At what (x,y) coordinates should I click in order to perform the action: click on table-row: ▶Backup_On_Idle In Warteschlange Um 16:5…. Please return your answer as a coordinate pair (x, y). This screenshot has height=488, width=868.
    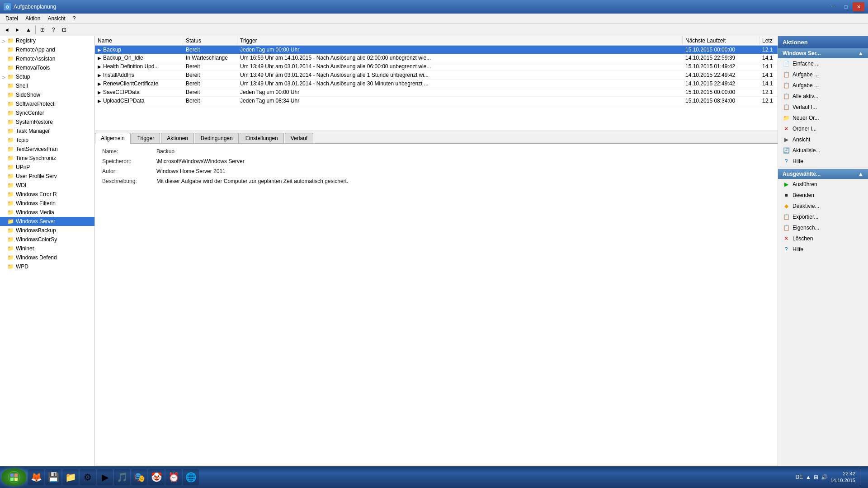
    Looking at the image, I should click on (436, 58).